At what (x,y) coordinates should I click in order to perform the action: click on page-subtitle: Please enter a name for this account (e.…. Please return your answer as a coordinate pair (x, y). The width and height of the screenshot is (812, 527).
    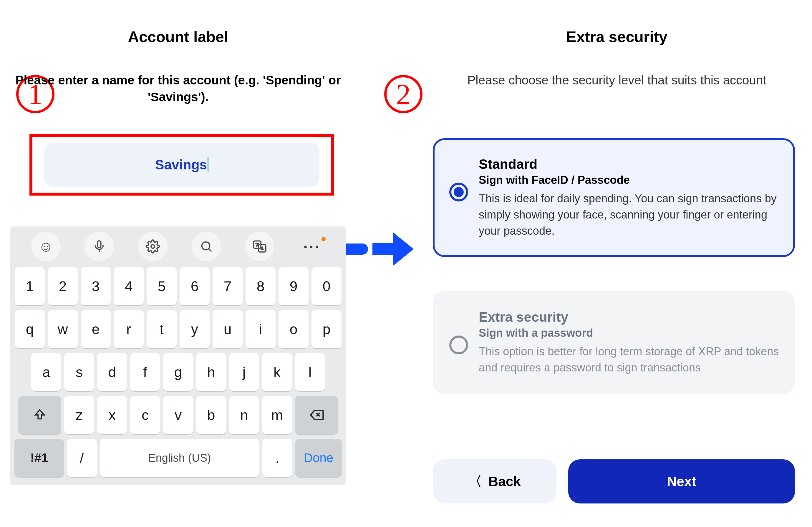
    Looking at the image, I should click on (178, 89).